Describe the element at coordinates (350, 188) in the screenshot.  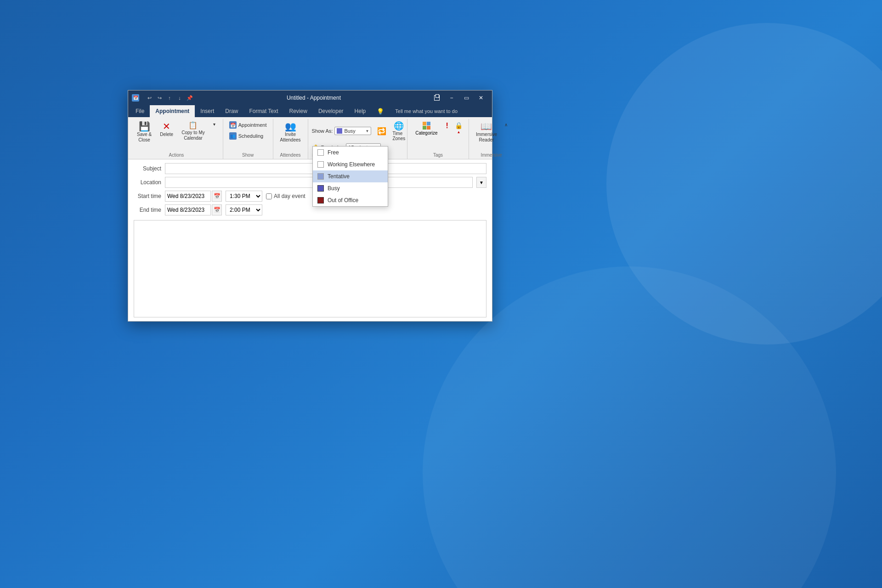
I see `menu-item-busy: Busy` at that location.